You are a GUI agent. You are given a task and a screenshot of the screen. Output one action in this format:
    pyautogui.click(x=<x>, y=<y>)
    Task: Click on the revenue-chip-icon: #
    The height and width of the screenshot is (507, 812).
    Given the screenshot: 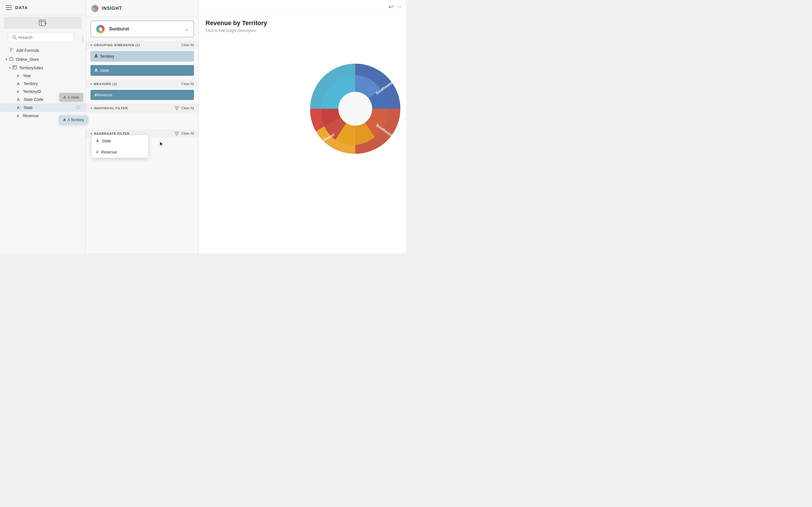 What is the action you would take?
    pyautogui.click(x=95, y=95)
    